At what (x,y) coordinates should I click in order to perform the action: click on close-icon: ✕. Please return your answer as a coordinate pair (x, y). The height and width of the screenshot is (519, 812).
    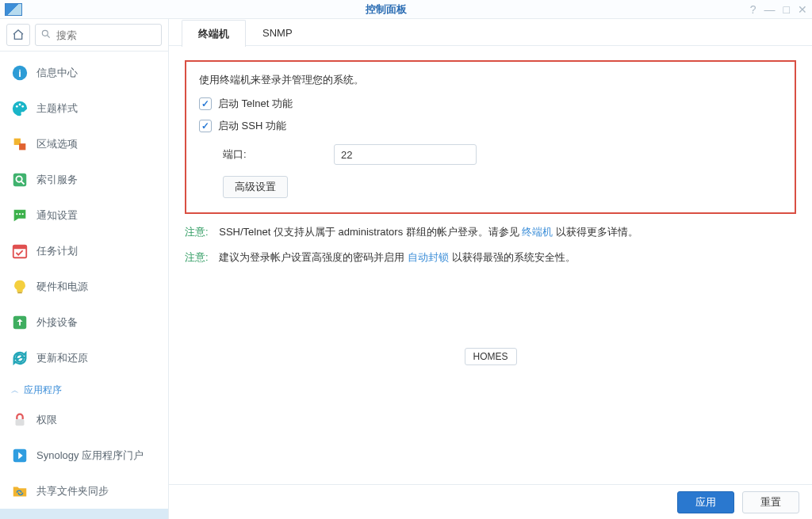
    Looking at the image, I should click on (802, 10).